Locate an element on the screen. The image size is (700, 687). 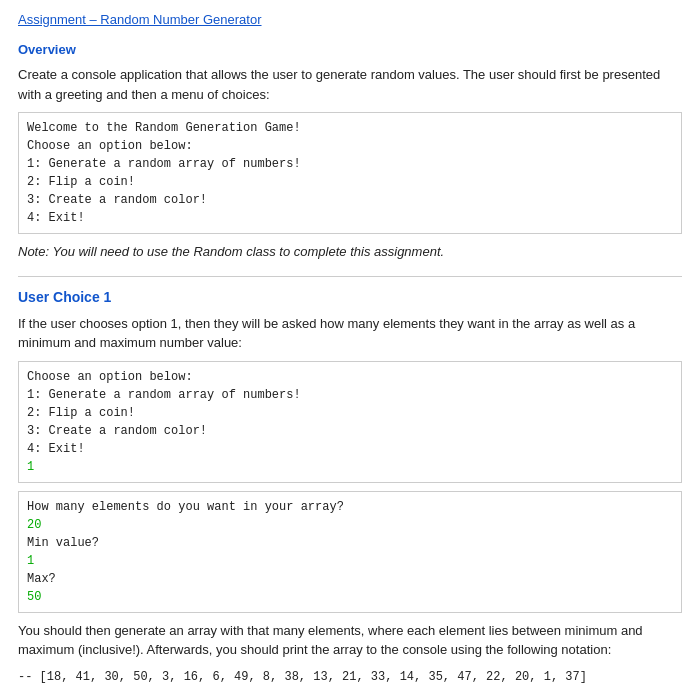
note-text: Note: You will need to use the Random cl… is located at coordinates (350, 252).